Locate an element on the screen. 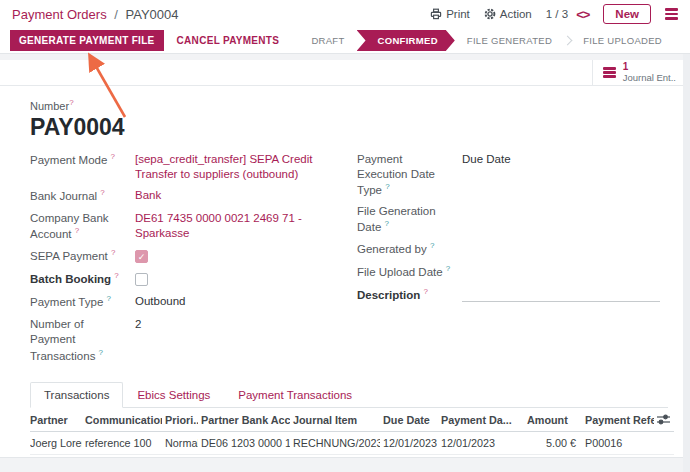 The width and height of the screenshot is (690, 472). field-payment-execution-date-type: Payment Execution Date Type ?Due Date is located at coordinates (512, 175).